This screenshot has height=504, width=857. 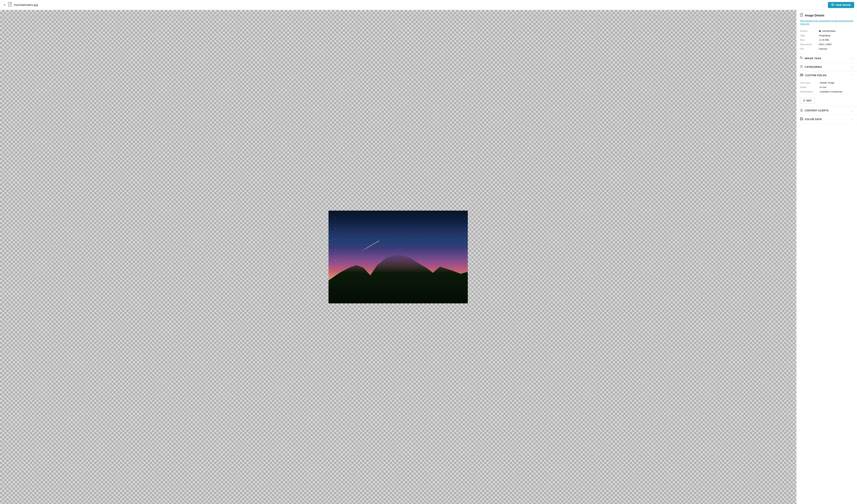 I want to click on custom-fields-header: CUSTOM FIELDS ⌄, so click(x=827, y=75).